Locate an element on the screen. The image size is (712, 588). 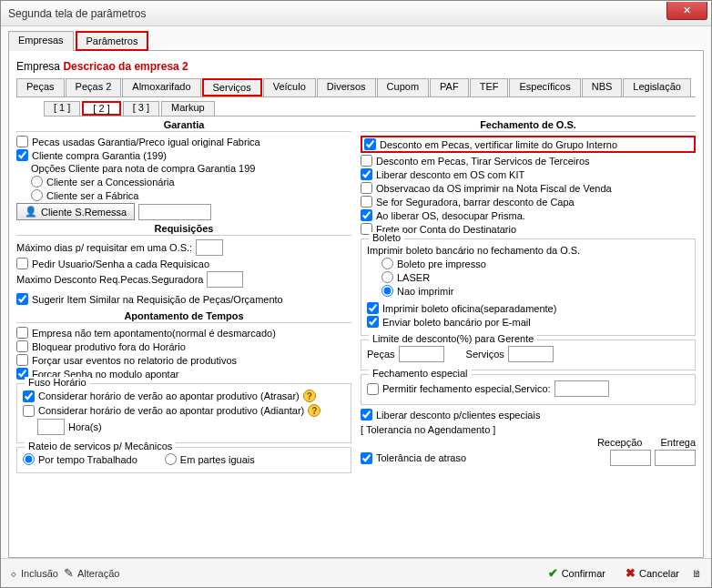
page-1: [ 1 ] is located at coordinates (62, 108).